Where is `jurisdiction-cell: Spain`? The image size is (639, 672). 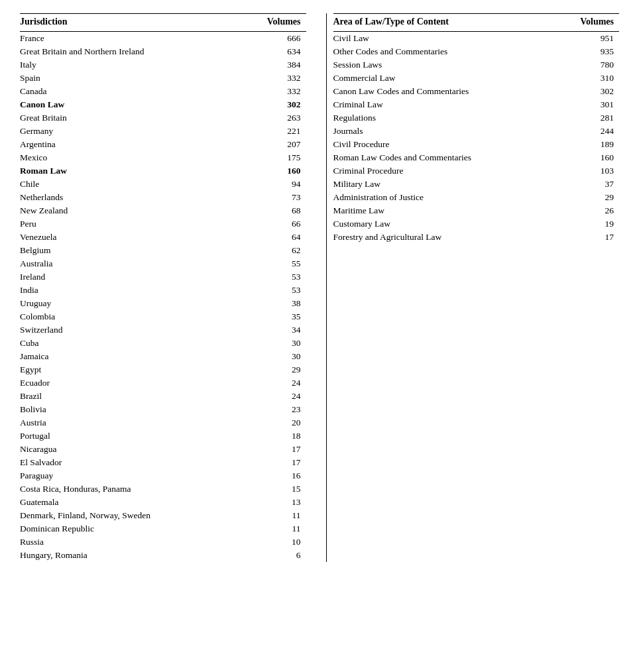
jurisdiction-cell: Spain is located at coordinates (130, 78).